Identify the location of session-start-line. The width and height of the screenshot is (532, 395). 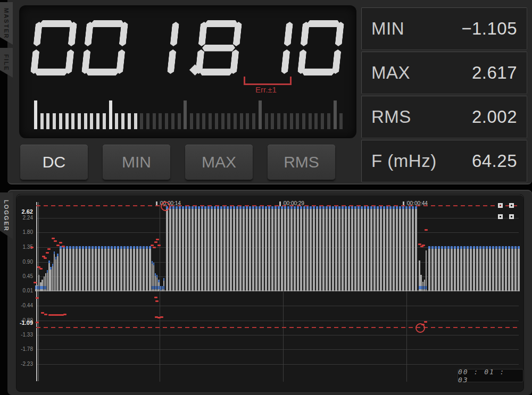
(37, 291).